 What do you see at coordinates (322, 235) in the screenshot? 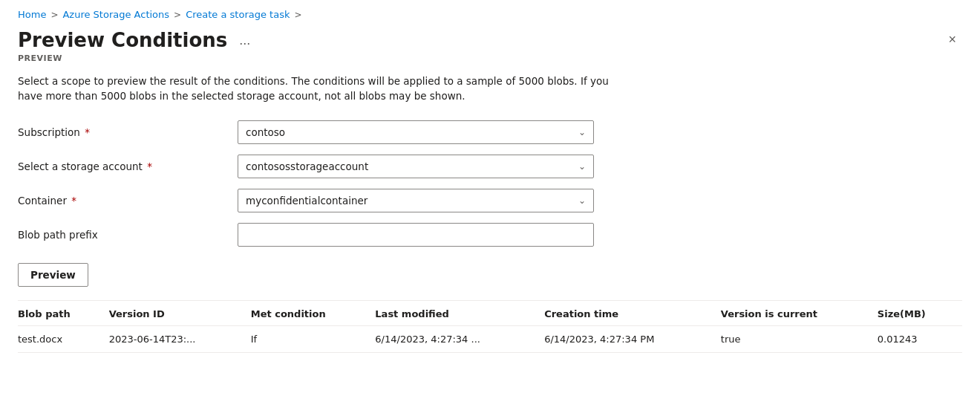
I see `blob-path-prefix-row: Blob path prefix` at bounding box center [322, 235].